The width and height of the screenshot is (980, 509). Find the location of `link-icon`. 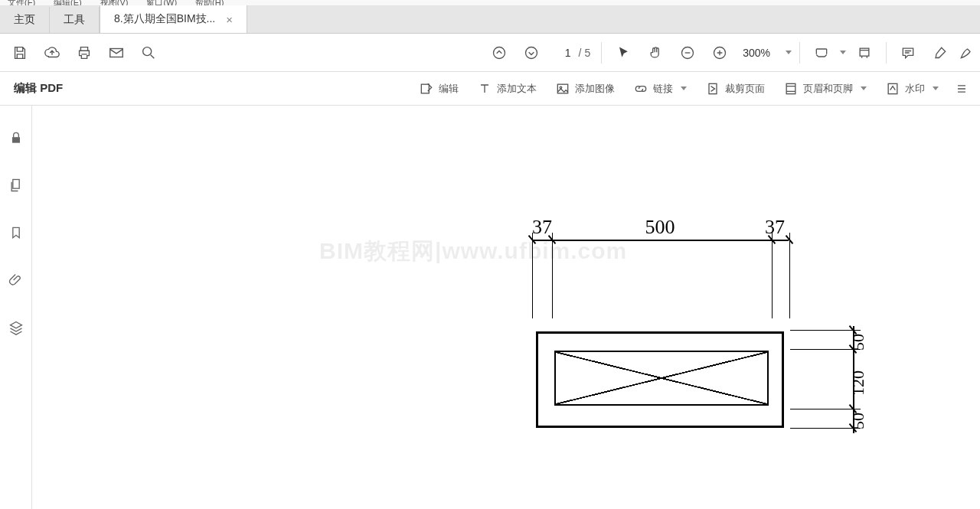

link-icon is located at coordinates (641, 89).